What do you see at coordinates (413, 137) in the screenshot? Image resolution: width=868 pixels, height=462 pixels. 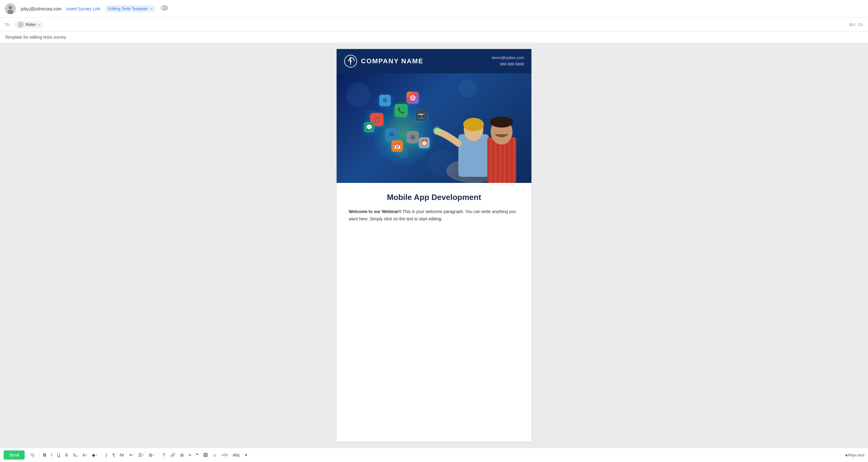 I see `grid-icon-bubble: ⊞` at bounding box center [413, 137].